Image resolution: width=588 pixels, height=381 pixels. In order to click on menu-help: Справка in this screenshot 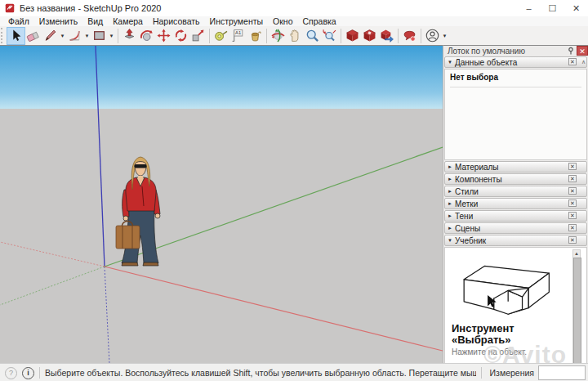, I will do `click(318, 21)`.